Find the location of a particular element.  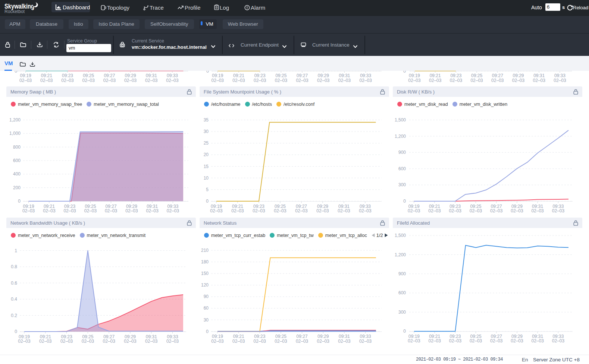

svg-text: 400 is located at coordinates (17, 174).